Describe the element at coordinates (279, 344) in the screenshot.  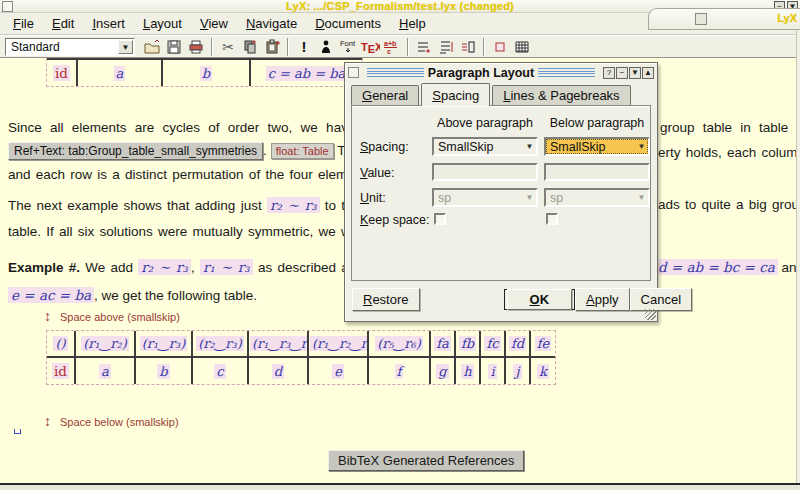
I see `table-cell: (r₁‿r₃‿r₂)` at that location.